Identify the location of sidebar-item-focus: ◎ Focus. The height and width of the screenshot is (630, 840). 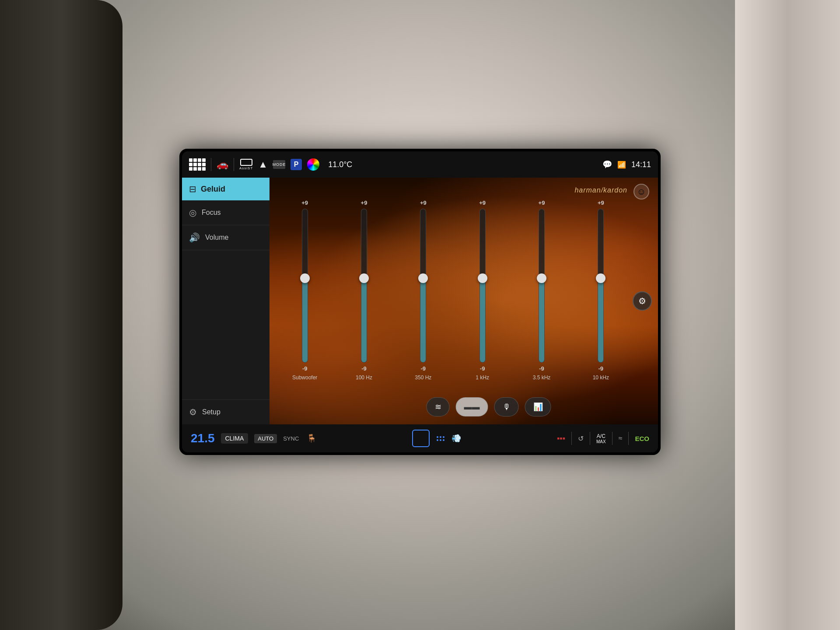
(226, 213).